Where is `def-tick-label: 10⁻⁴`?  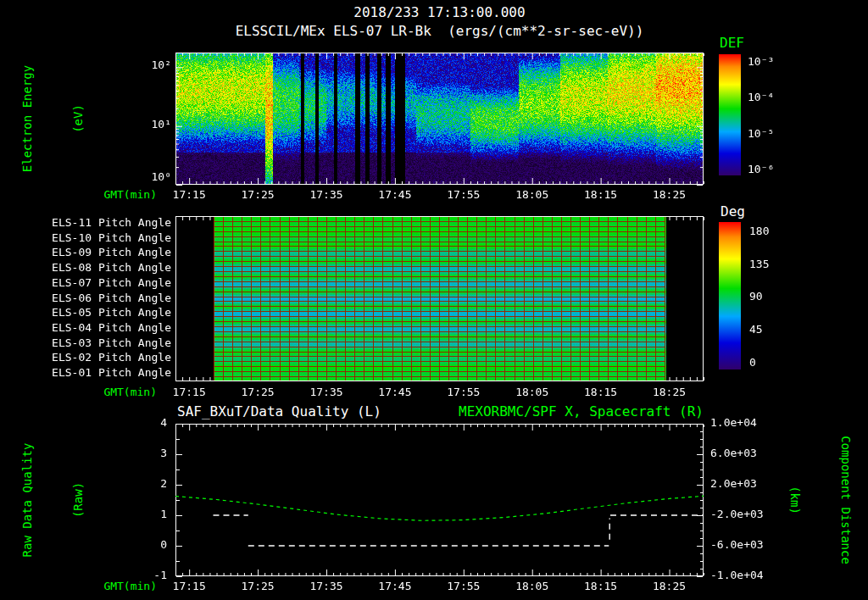
def-tick-label: 10⁻⁴ is located at coordinates (761, 98).